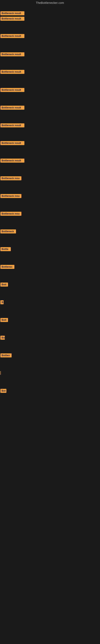 This screenshot has height=644, width=100. What do you see at coordinates (12, 19) in the screenshot?
I see `bottleneck-badge-2: Bottleneck result` at bounding box center [12, 19].